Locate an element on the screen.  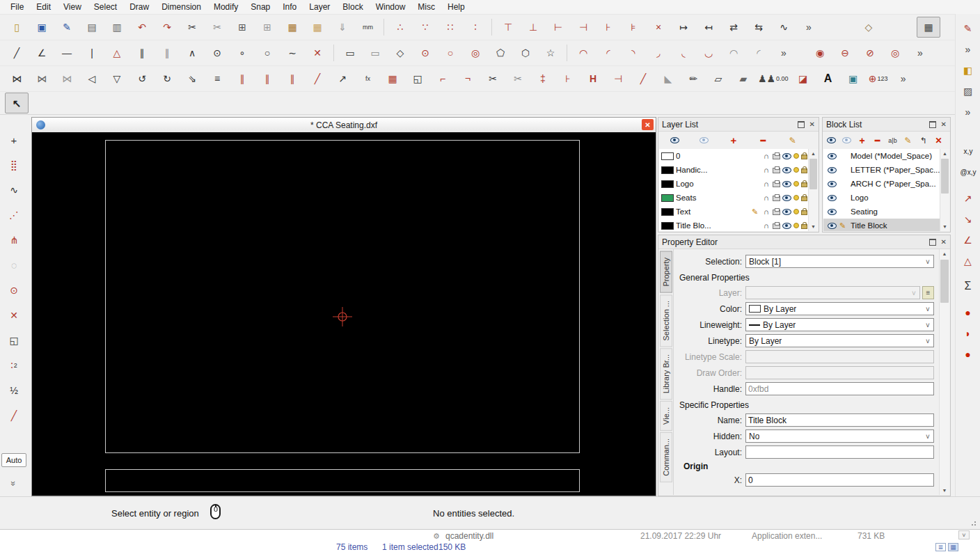
vector-triangle-icon: △ is located at coordinates (968, 261).